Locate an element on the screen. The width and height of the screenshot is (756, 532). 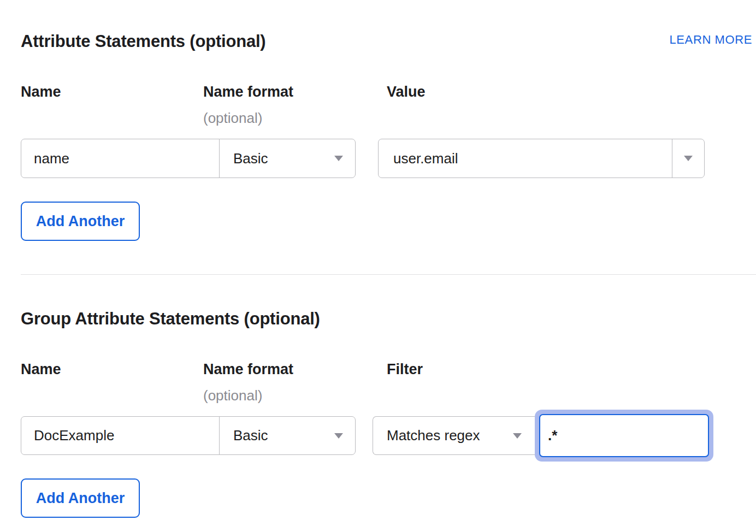
attr-name-format-column-label: Name format is located at coordinates (248, 92).